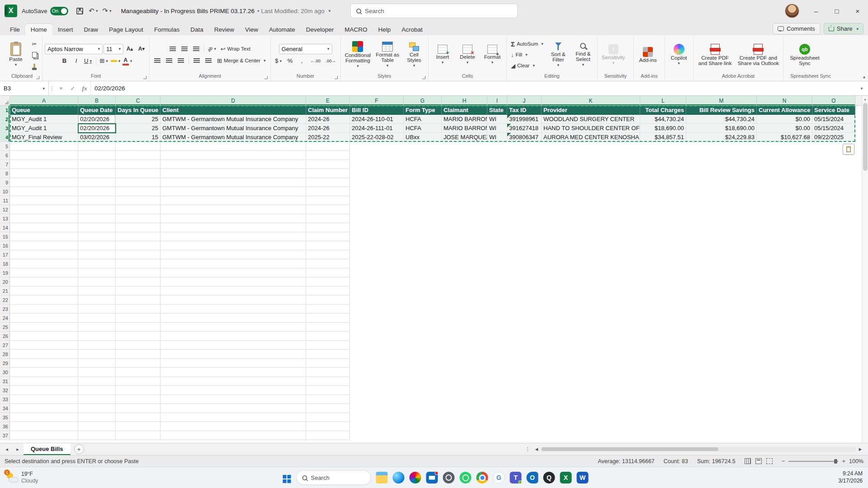  Describe the element at coordinates (377, 399) in the screenshot. I see `cell-F33` at that location.